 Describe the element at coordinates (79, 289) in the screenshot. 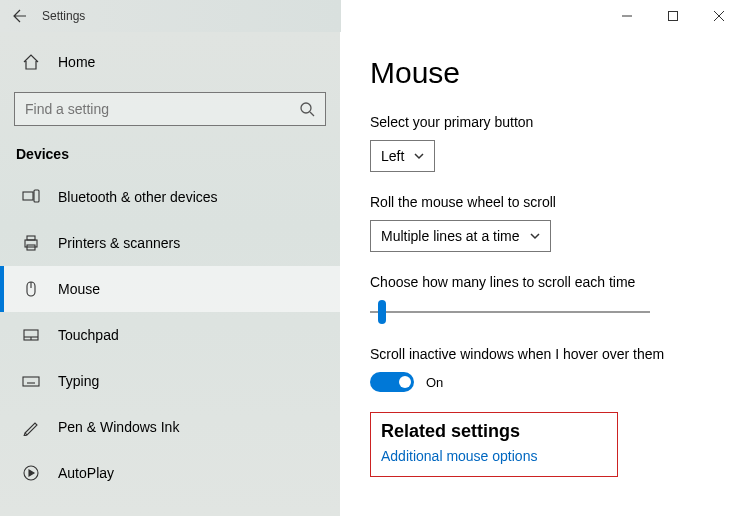

I see `sidebar-item-label: Mouse` at that location.